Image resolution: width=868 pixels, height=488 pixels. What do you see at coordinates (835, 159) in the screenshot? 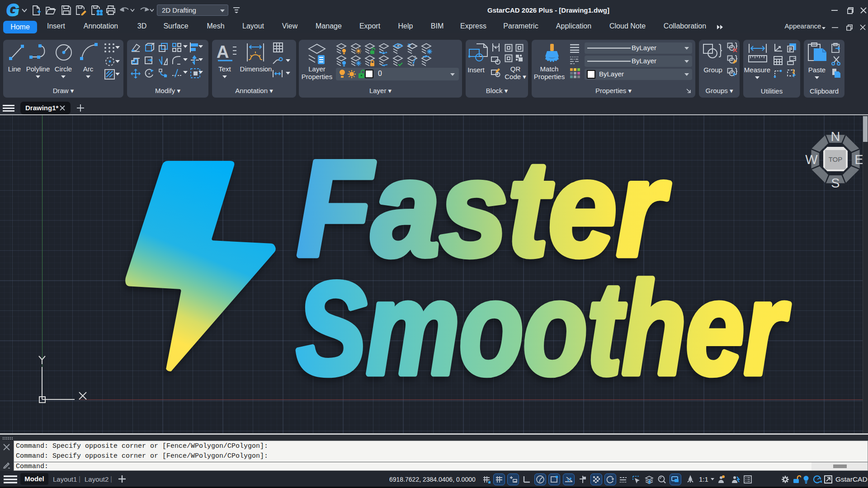
I see `svg-text: TOP` at bounding box center [835, 159].